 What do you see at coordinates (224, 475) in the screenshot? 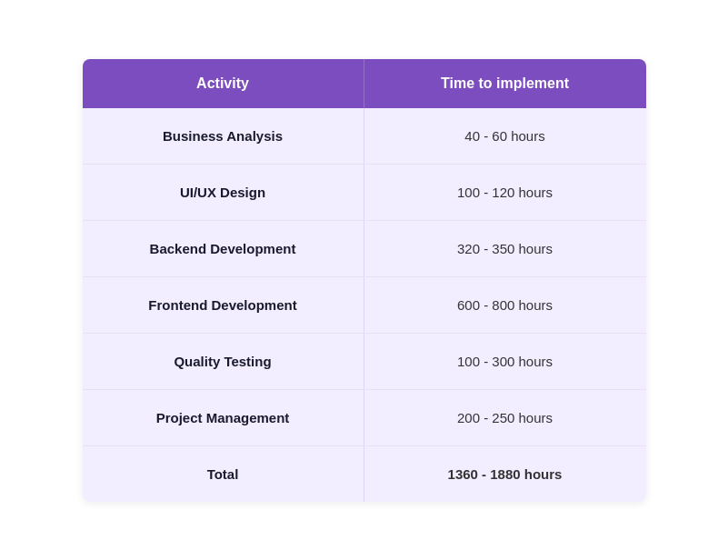
I see `activity-cell: Total` at bounding box center [224, 475].